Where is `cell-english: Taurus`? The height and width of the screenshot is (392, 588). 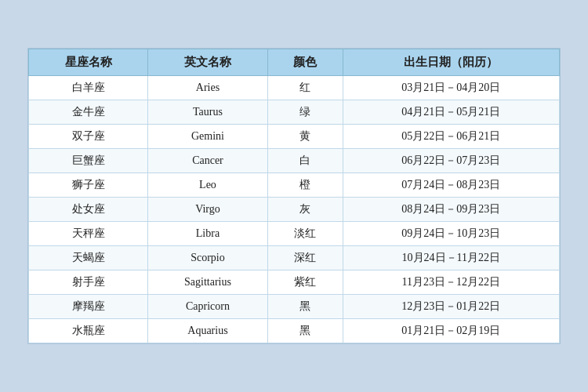
cell-english: Taurus is located at coordinates (208, 113).